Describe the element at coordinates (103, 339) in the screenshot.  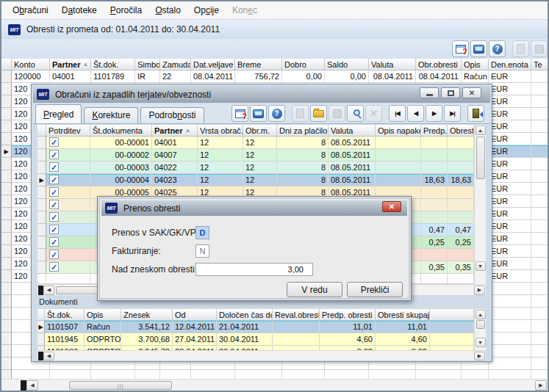
I see `table-cell: ODPRTO` at that location.